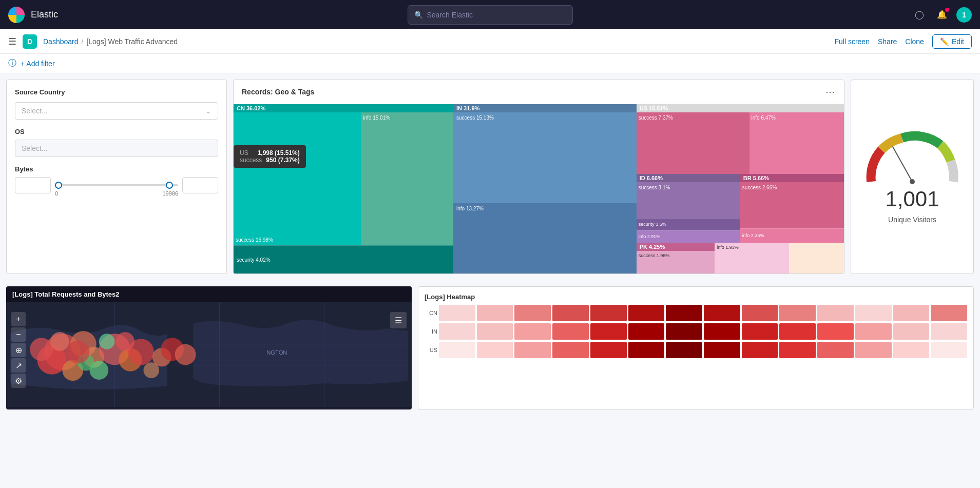 This screenshot has width=980, height=488. What do you see at coordinates (539, 92) in the screenshot?
I see `treemap-header: Records: Geo & Tags ⋯` at bounding box center [539, 92].